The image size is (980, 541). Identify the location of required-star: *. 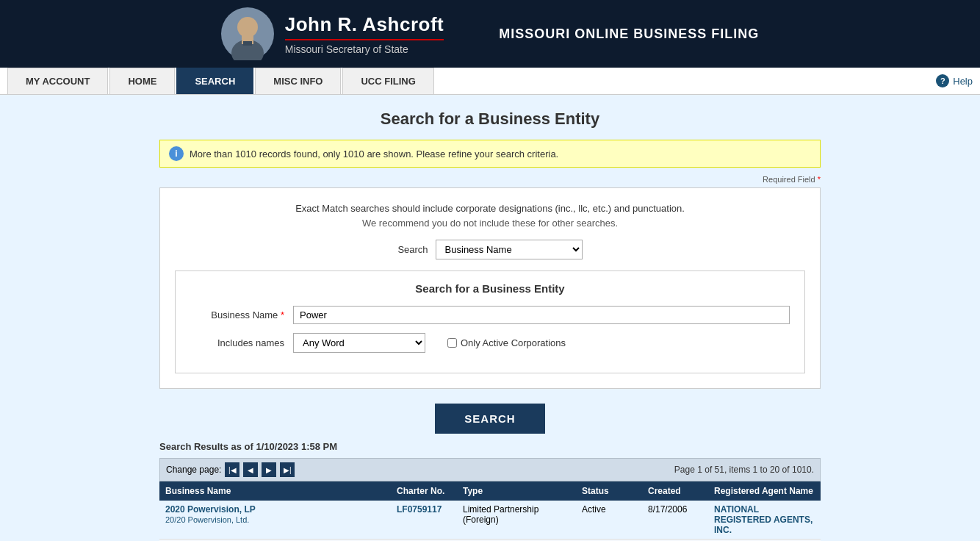
(819, 179).